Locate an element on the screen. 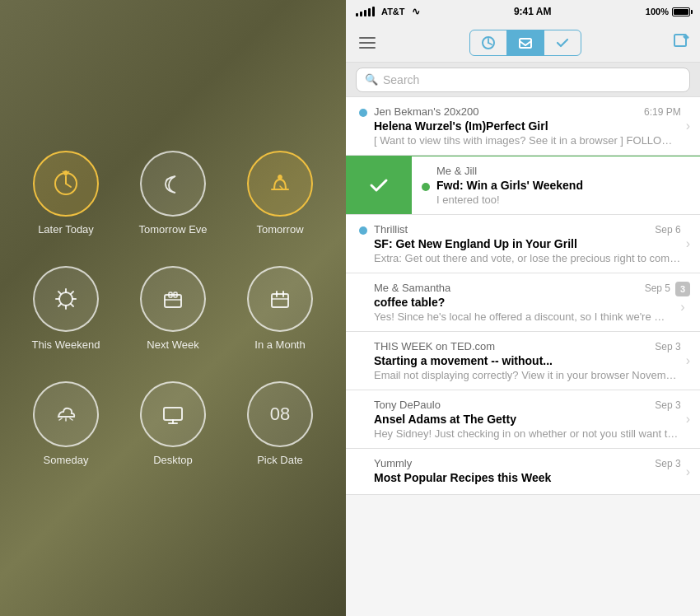 This screenshot has width=700, height=616. desktop-circle is located at coordinates (173, 414).